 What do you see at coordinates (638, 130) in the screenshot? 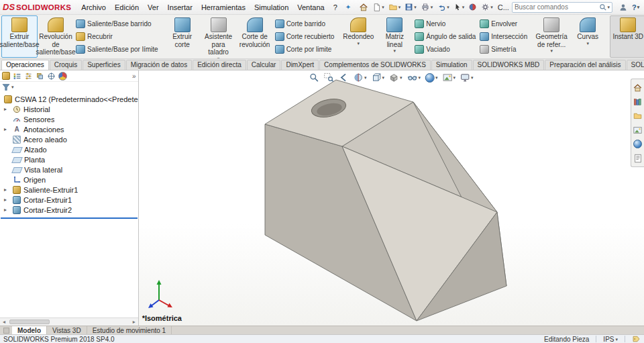
I see `view-palette-button` at bounding box center [638, 130].